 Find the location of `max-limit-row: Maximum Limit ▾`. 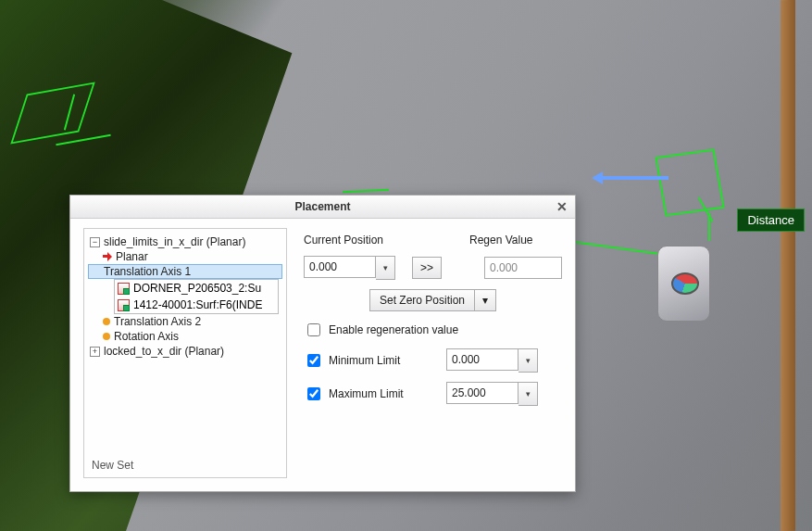

max-limit-row: Maximum Limit ▾ is located at coordinates (433, 394).